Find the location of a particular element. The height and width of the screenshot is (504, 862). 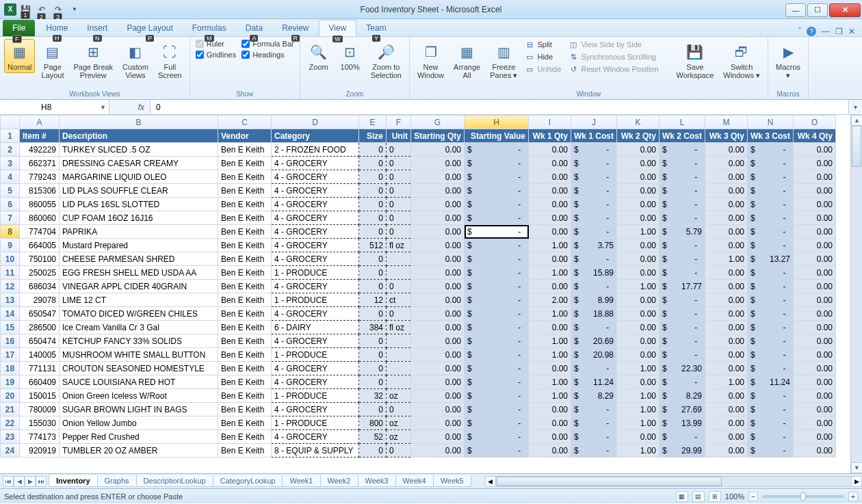

col-header-F: F is located at coordinates (399, 122).